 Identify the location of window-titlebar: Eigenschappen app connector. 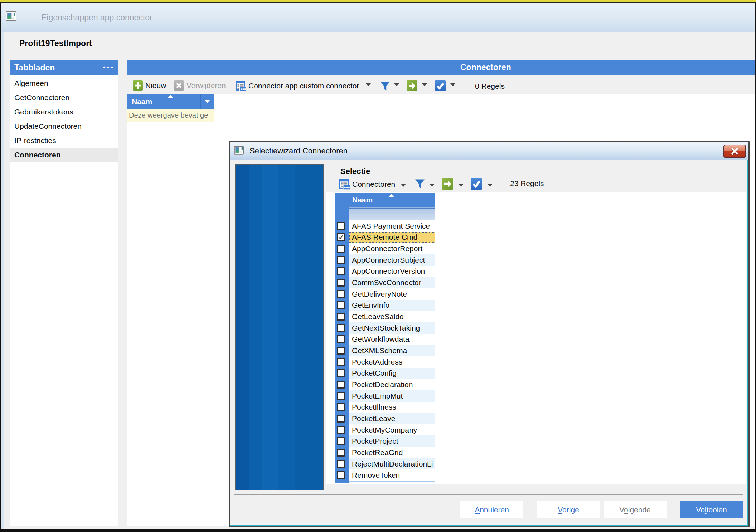
(378, 18).